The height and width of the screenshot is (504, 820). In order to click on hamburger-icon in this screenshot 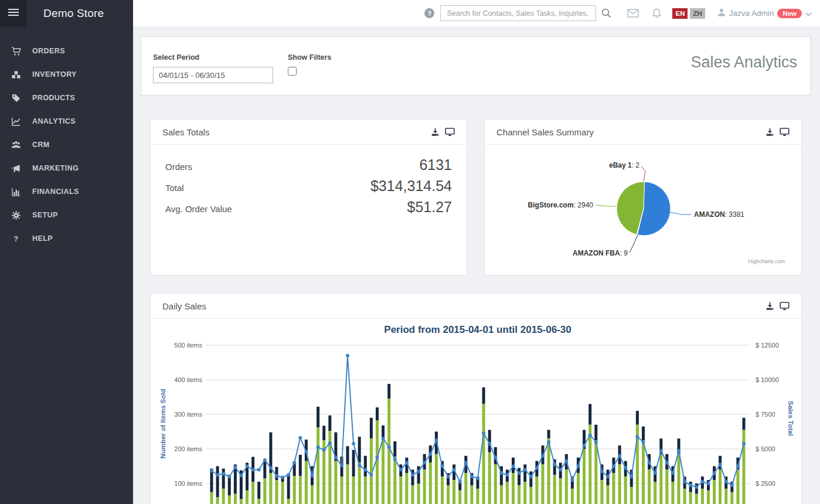, I will do `click(13, 13)`.